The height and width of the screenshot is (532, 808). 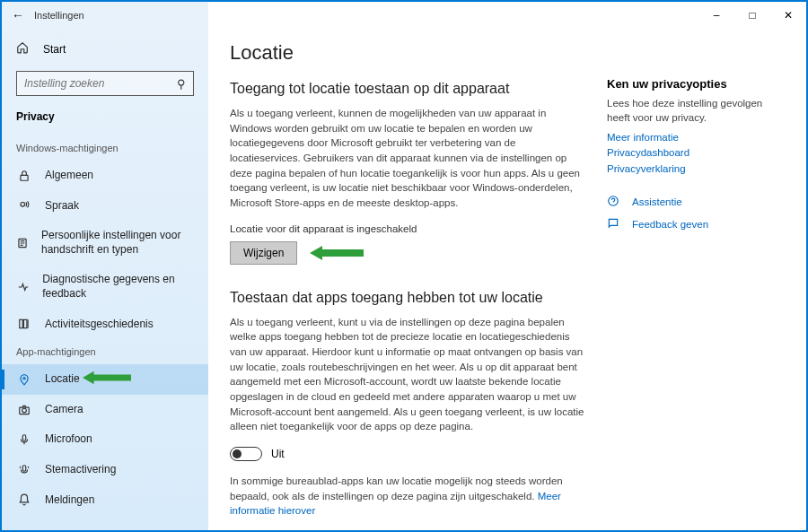 What do you see at coordinates (25, 48) in the screenshot?
I see `home-icon` at bounding box center [25, 48].